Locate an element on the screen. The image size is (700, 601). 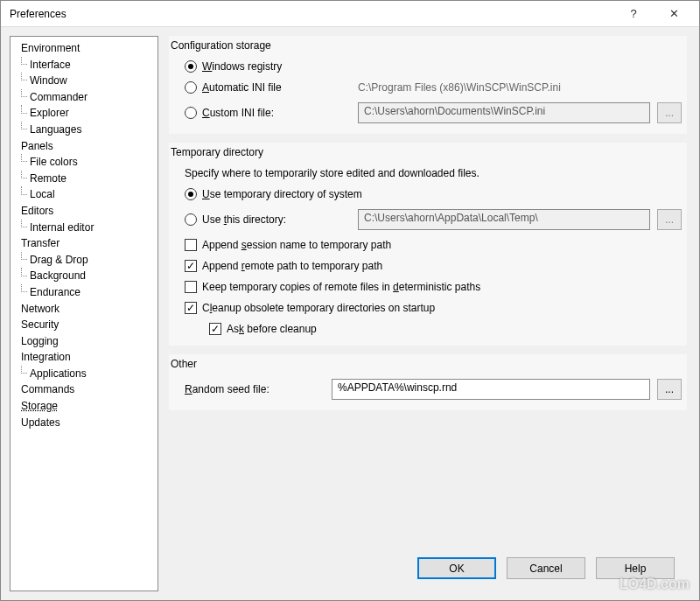
config-storage-title: Configuration storage is located at coordinates (428, 47).